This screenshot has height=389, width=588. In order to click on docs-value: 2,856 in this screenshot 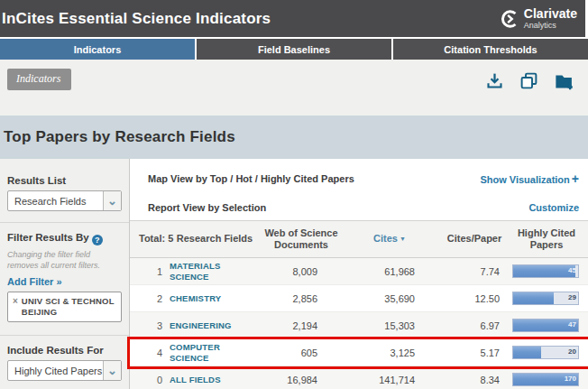, I will do `click(301, 299)`.